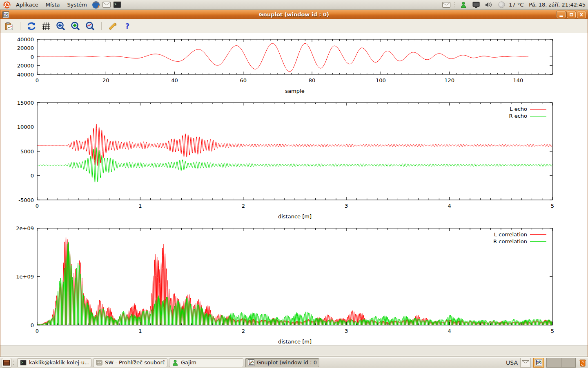 The height and width of the screenshot is (368, 588). What do you see at coordinates (295, 91) in the screenshot?
I see `svg-text: sample` at bounding box center [295, 91].